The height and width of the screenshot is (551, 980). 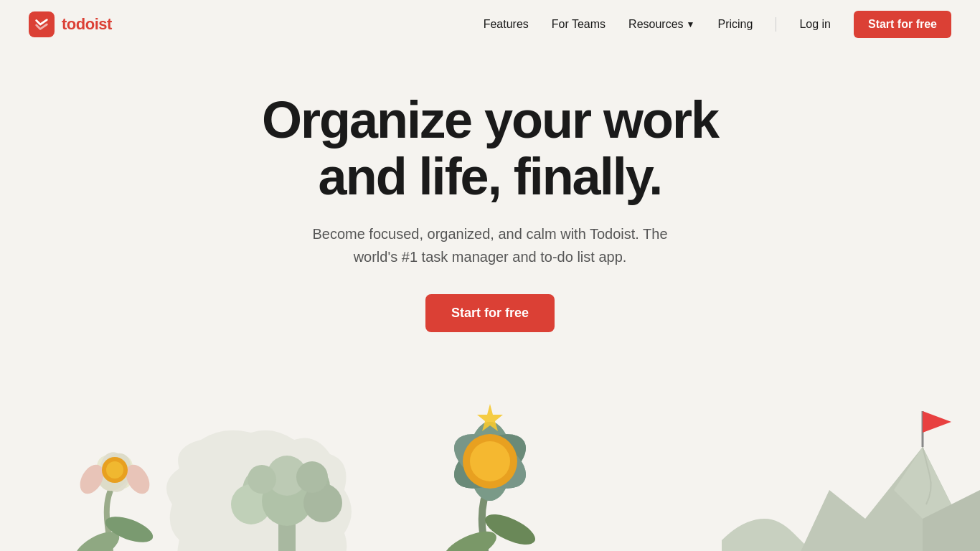 I want to click on hero-title-line2: and life, finally., so click(x=491, y=176).